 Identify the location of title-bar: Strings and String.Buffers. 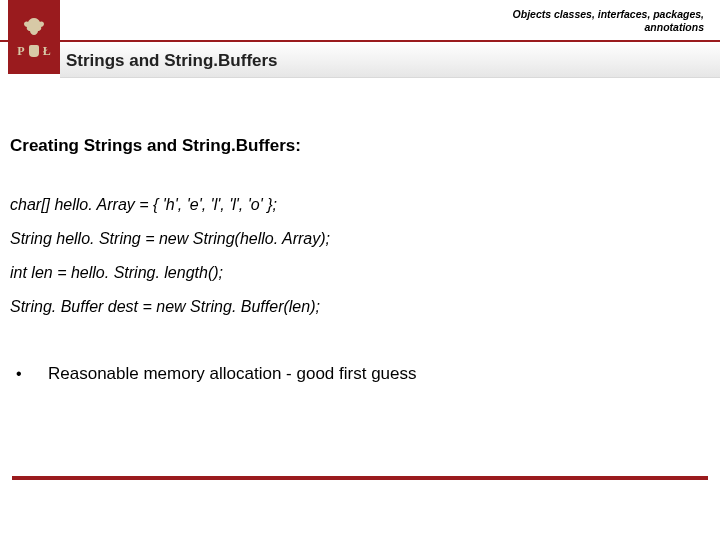
(390, 61).